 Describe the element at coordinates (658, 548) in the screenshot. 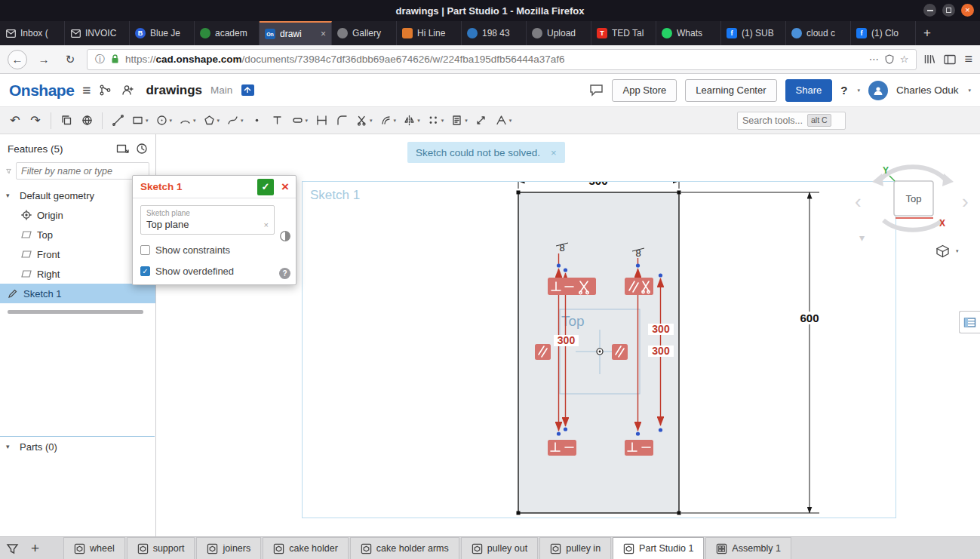

I see `tab-part-studio-1-active: Part Studio 1` at that location.